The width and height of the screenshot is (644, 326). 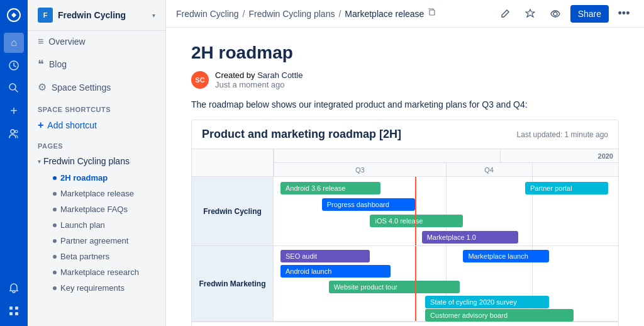 What do you see at coordinates (97, 64) in the screenshot?
I see `sidebar-item-blog: ❝ Blog` at bounding box center [97, 64].